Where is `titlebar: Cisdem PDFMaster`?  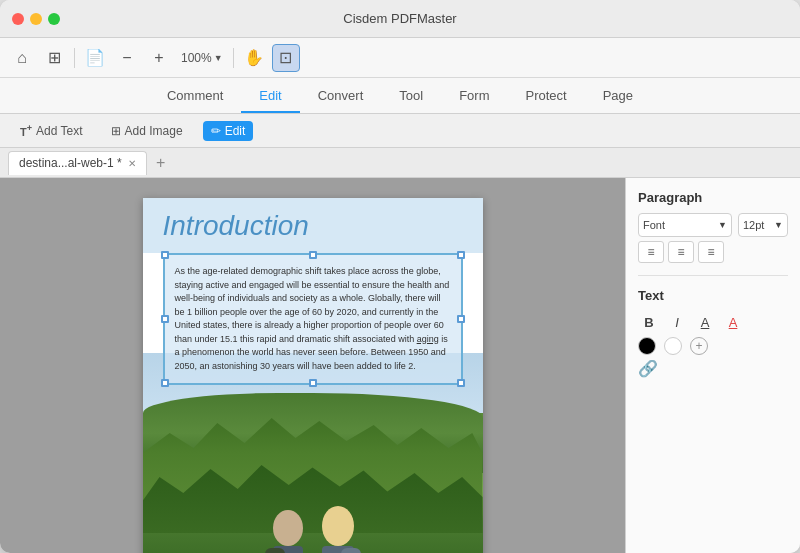 titlebar: Cisdem PDFMaster is located at coordinates (400, 19).